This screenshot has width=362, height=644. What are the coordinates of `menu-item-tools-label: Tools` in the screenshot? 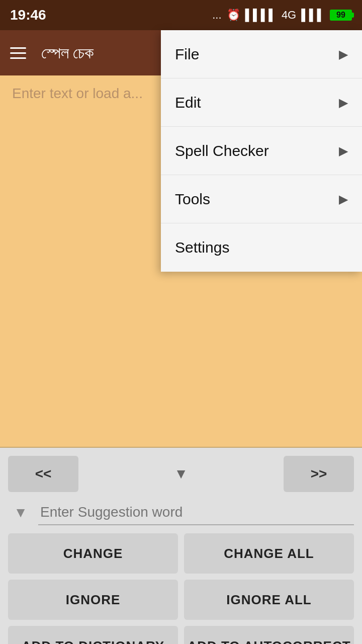 It's located at (193, 199).